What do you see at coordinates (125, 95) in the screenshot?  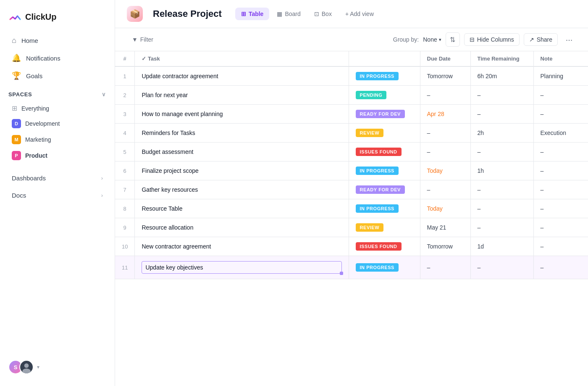 I see `cell-num: 2` at bounding box center [125, 95].